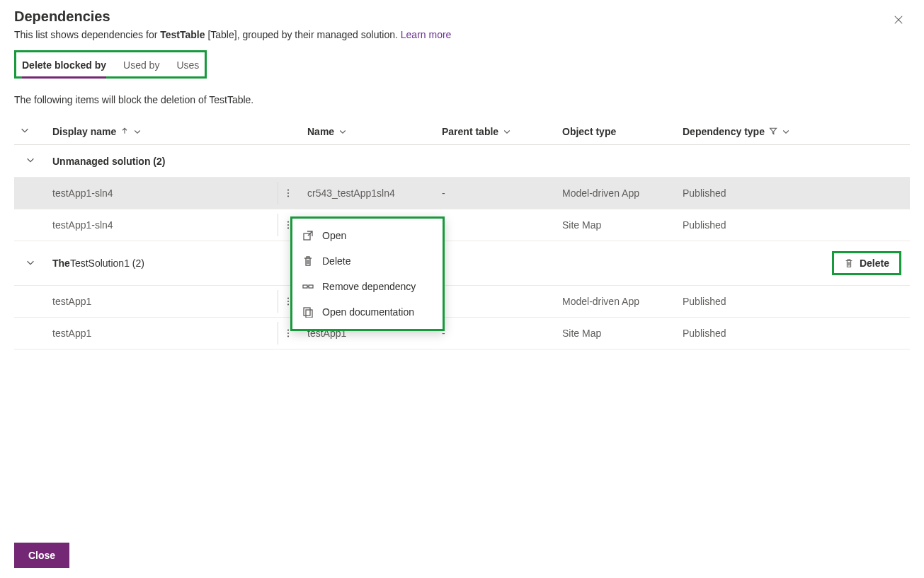 The width and height of the screenshot is (924, 578). I want to click on group-label-bold: The, so click(61, 263).